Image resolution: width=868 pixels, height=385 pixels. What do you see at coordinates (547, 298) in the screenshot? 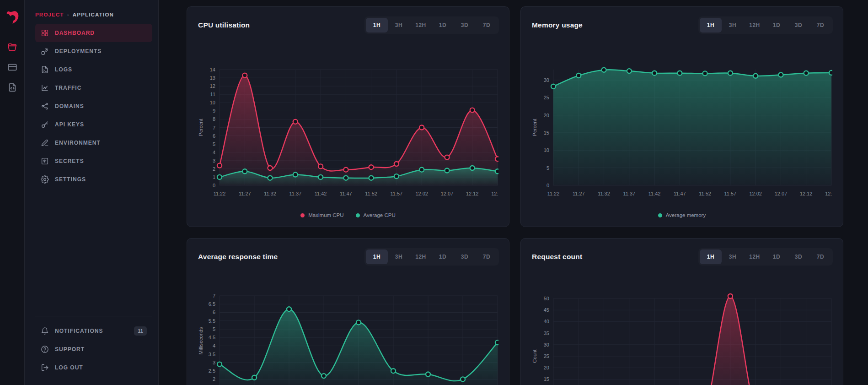
I see `svg-text: 50` at bounding box center [547, 298].